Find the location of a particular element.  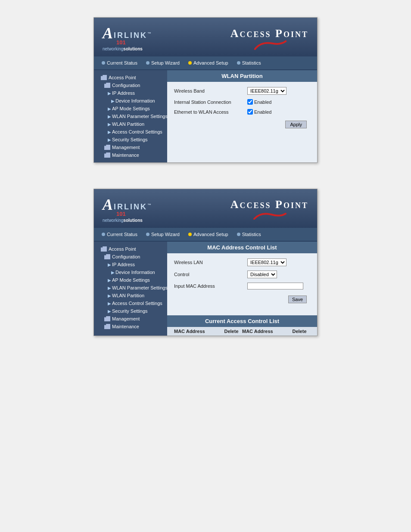

arrow-icon-7: ▶ is located at coordinates (109, 140).